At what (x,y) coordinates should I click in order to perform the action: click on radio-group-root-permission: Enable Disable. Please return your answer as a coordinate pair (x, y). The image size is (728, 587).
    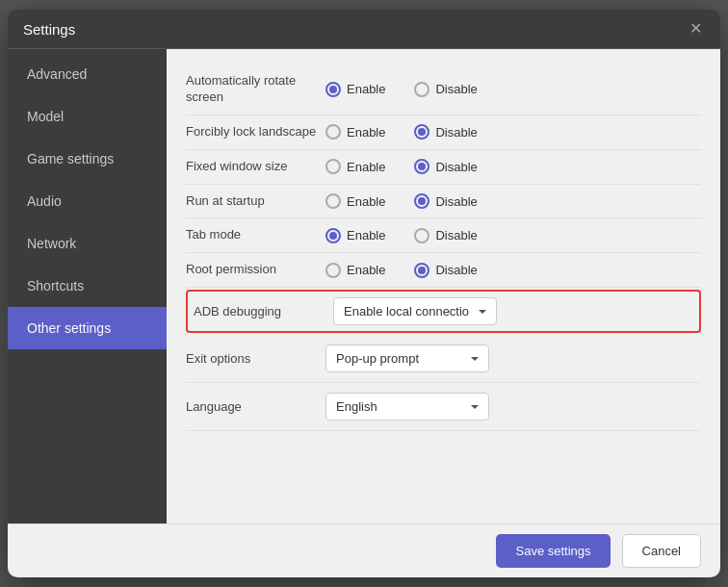
    Looking at the image, I should click on (402, 270).